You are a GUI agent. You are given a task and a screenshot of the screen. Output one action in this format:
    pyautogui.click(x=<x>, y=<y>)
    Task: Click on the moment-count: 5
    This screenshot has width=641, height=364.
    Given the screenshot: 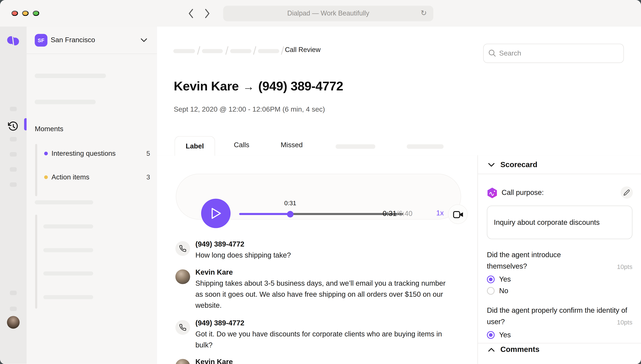 What is the action you would take?
    pyautogui.click(x=148, y=154)
    